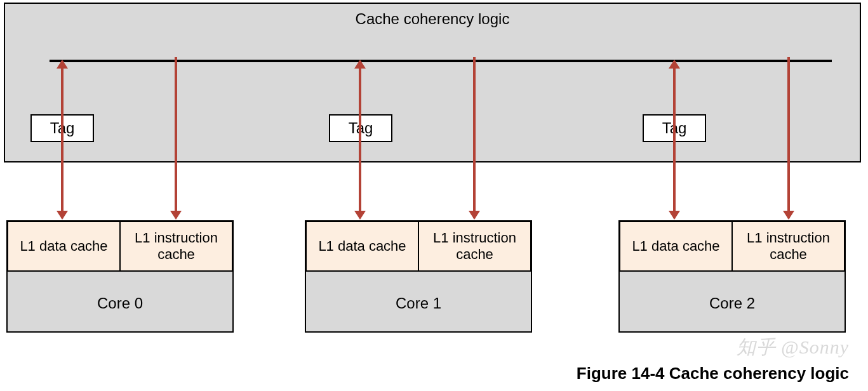 This screenshot has width=868, height=391. I want to click on figure-caption: Figure 14-4 Cache coherency logic, so click(712, 373).